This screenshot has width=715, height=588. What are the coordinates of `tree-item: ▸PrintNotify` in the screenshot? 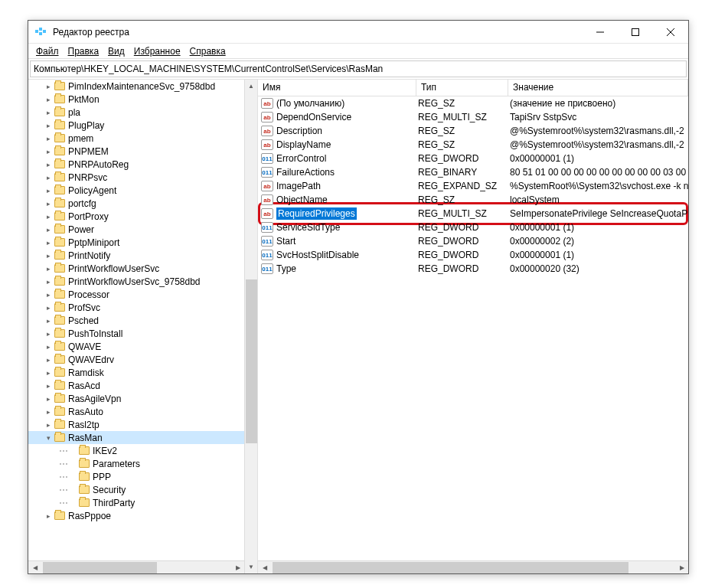 It's located at (136, 256).